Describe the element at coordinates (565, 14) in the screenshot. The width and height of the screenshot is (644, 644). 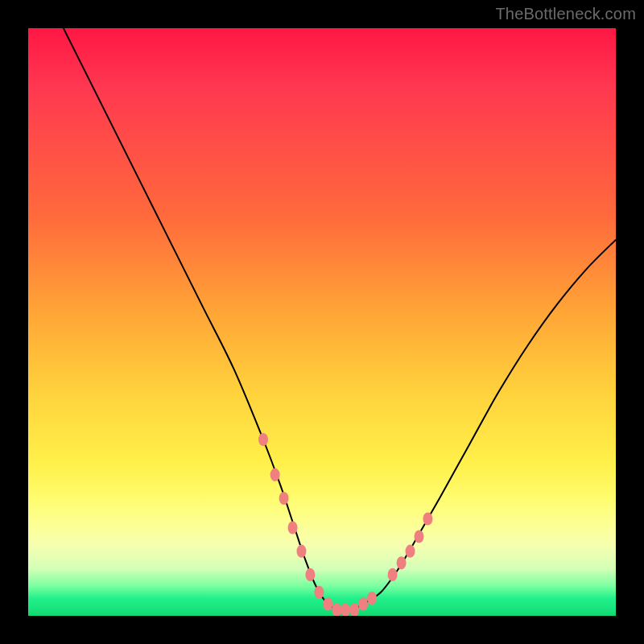
I see `watermark-text: TheBottleneck.com` at that location.